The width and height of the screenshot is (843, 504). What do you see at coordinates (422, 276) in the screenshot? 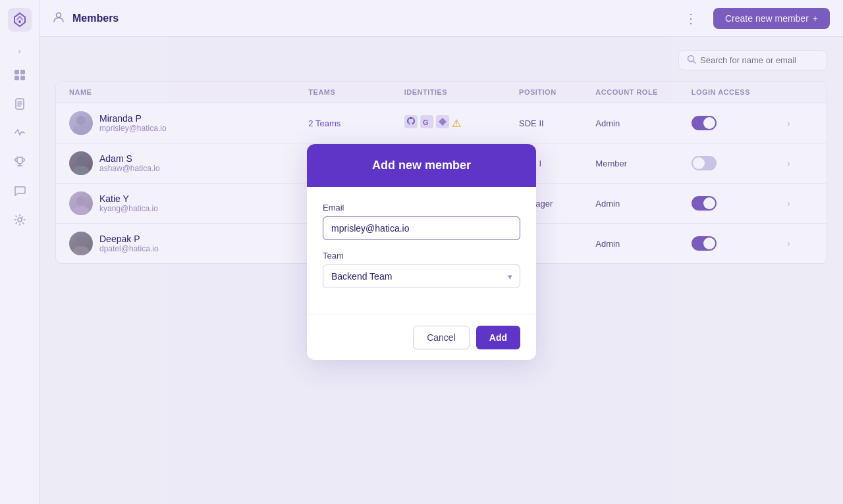
I see `team-select: Backend Team Frontend Team Design Team Q…` at bounding box center [422, 276].